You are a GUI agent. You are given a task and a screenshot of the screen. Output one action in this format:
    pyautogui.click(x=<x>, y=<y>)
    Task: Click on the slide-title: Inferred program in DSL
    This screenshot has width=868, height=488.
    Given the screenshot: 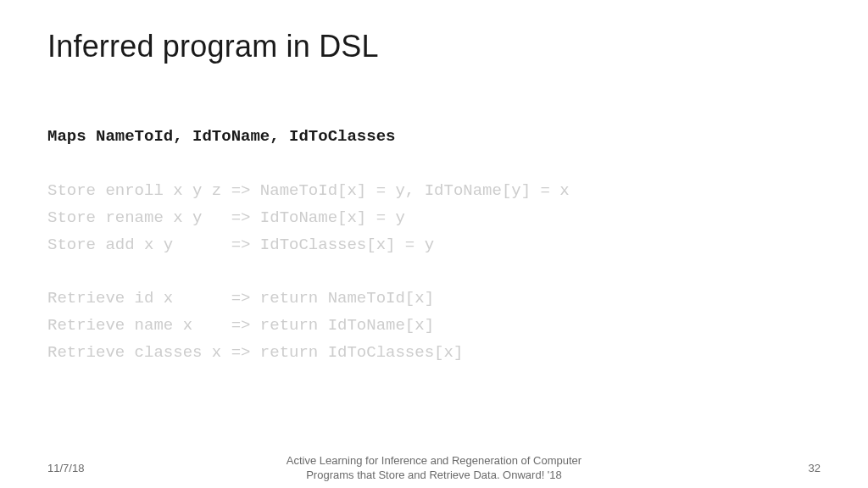 What is the action you would take?
    pyautogui.click(x=434, y=47)
    